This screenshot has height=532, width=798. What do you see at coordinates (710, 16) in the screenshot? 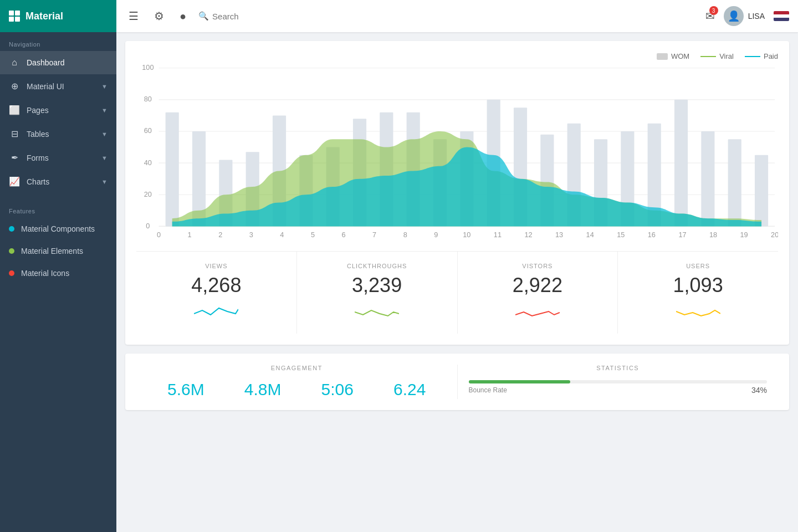
I see `mail-icon-wrap: ✉ 3` at bounding box center [710, 16].